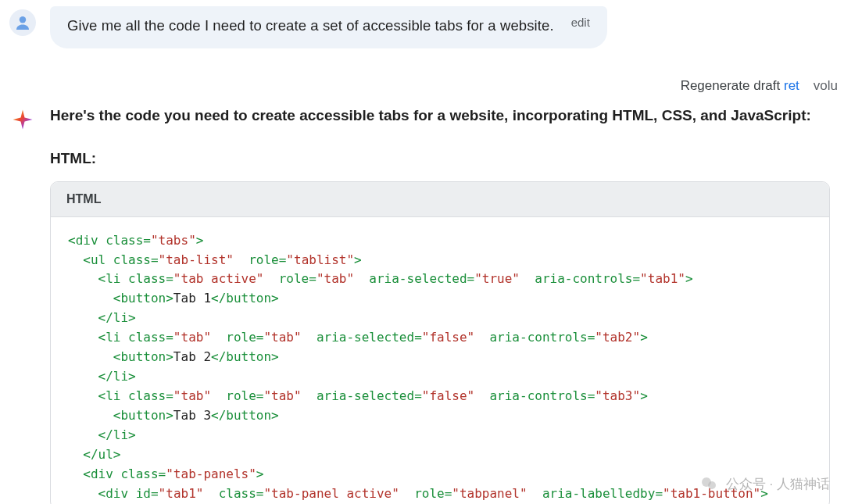 The width and height of the screenshot is (844, 504). I want to click on user-message-bubble: Give me all the code I need to create a …, so click(328, 27).